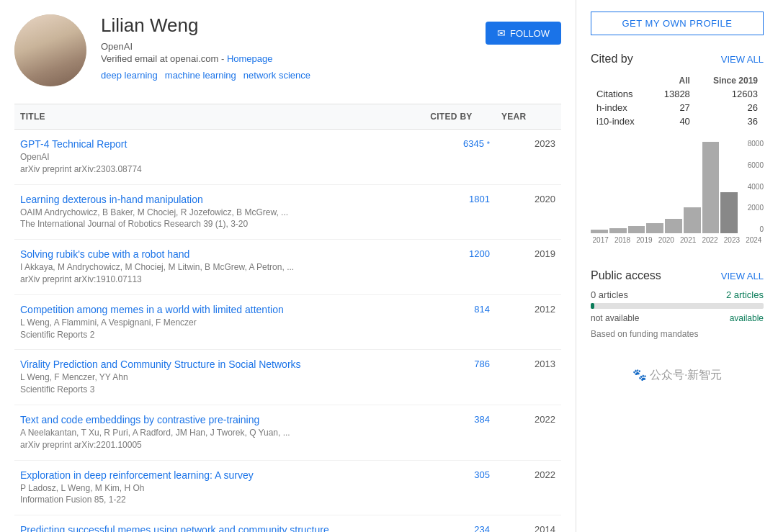 The width and height of the screenshot is (778, 532). Describe the element at coordinates (219, 390) in the screenshot. I see `paper-sub2: Scientific Reports 3` at that location.